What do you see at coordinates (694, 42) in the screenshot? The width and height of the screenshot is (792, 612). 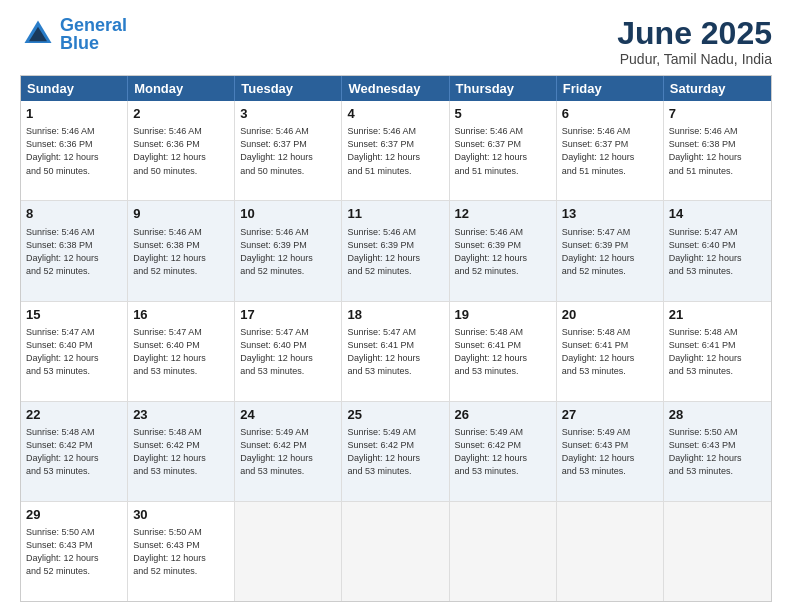 I see `title-block: June 2025 Pudur, Tamil Nadu, India` at bounding box center [694, 42].